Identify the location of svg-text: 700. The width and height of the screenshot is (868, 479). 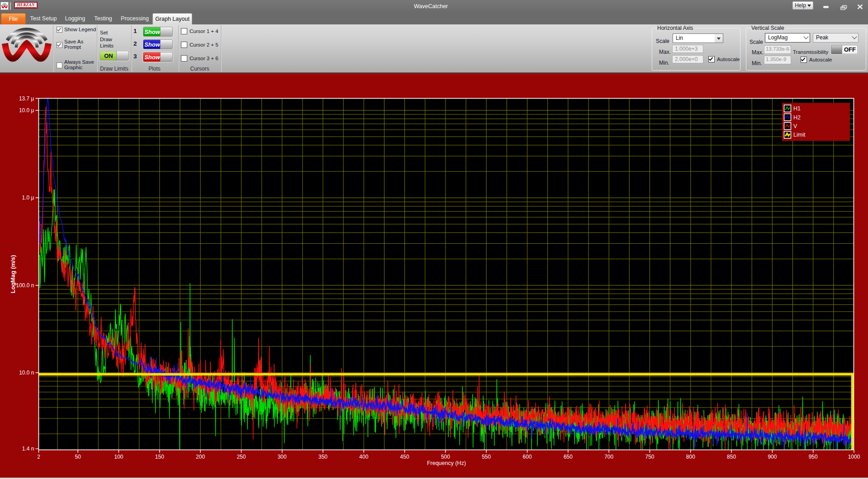
(609, 457).